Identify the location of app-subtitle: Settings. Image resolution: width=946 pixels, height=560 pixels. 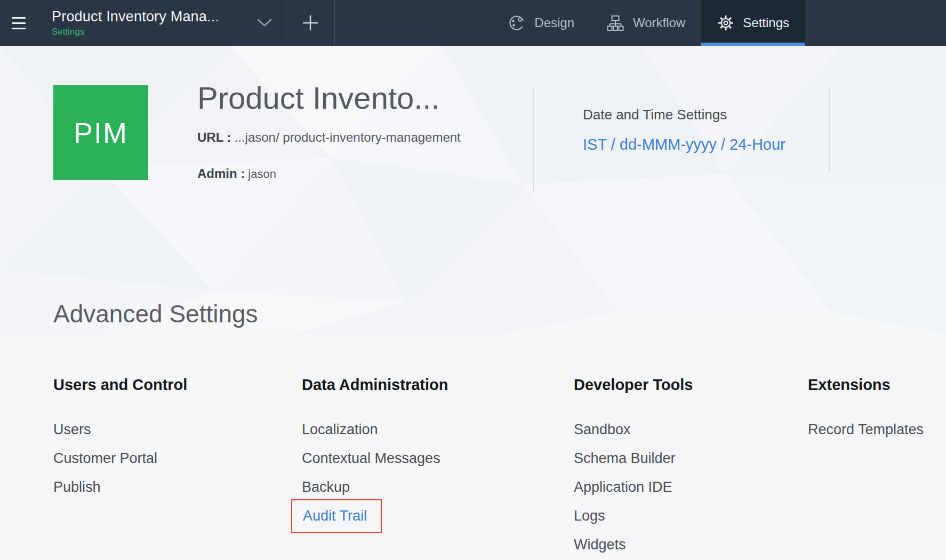
(135, 32).